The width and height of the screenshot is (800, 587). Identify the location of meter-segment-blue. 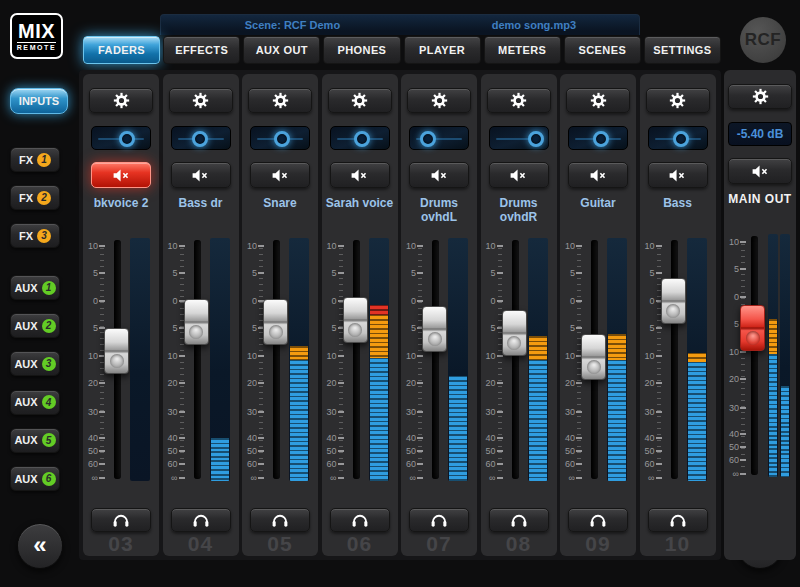
(785, 432).